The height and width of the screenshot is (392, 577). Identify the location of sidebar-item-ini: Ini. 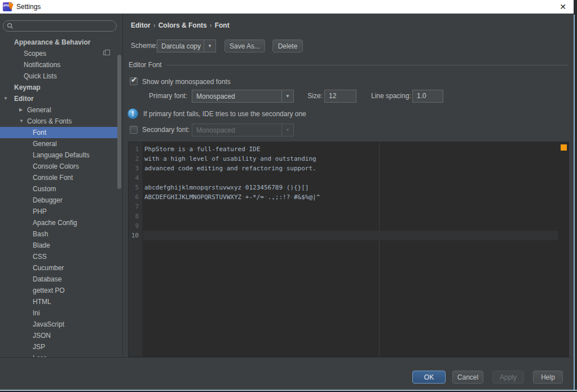
(61, 313).